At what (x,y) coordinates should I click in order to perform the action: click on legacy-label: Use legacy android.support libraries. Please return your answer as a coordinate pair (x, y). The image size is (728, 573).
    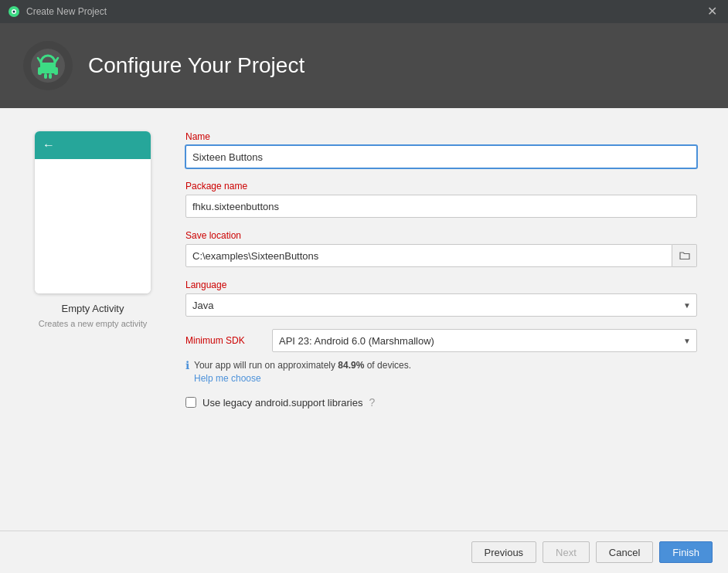
    Looking at the image, I should click on (283, 403).